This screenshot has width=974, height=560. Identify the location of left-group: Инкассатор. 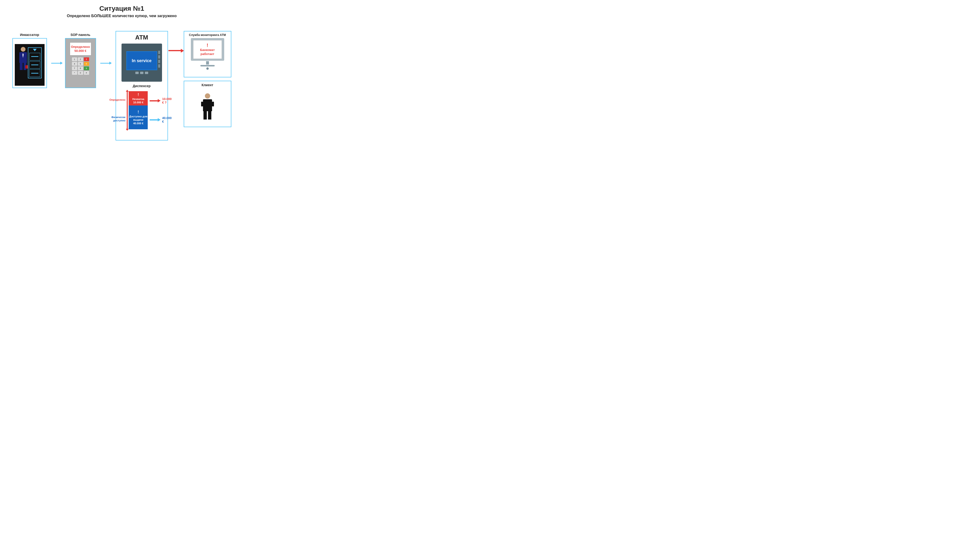
(62, 63).